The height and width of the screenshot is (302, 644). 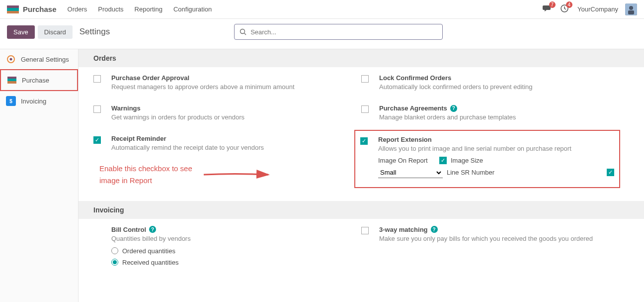 What do you see at coordinates (110, 9) in the screenshot?
I see `nav-products: Products` at bounding box center [110, 9].